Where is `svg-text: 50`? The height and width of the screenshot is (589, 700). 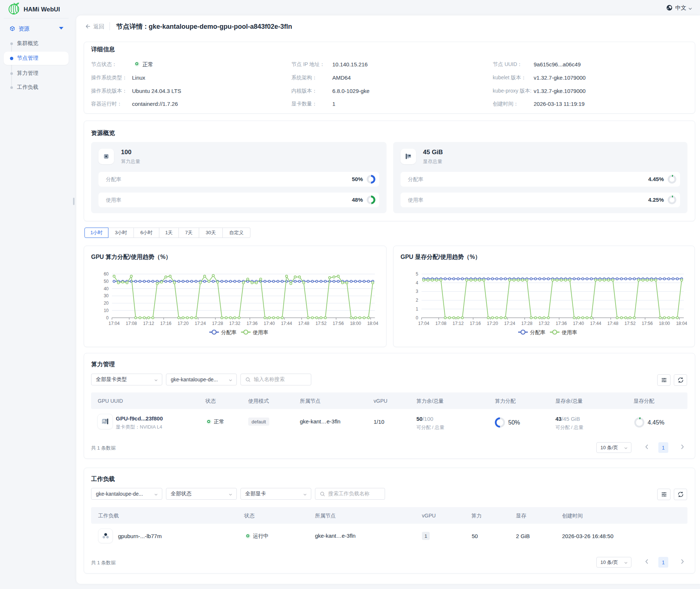 svg-text: 50 is located at coordinates (106, 281).